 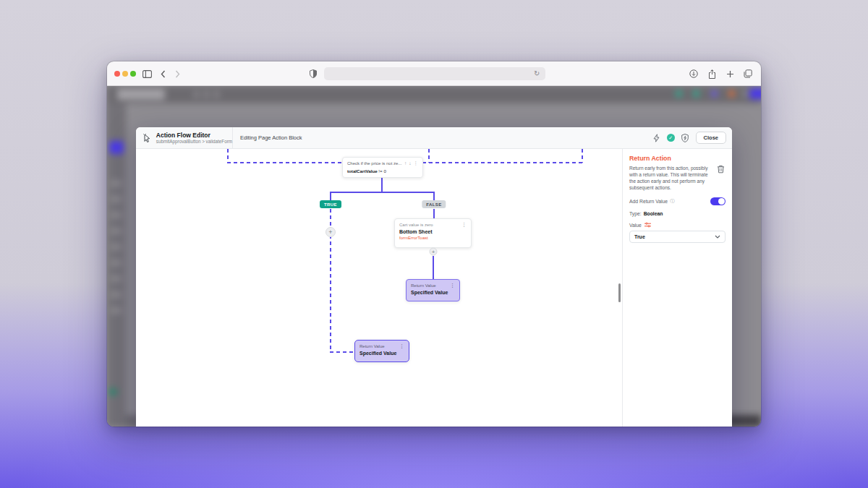 I want to click on minimize-window-button, so click(x=125, y=74).